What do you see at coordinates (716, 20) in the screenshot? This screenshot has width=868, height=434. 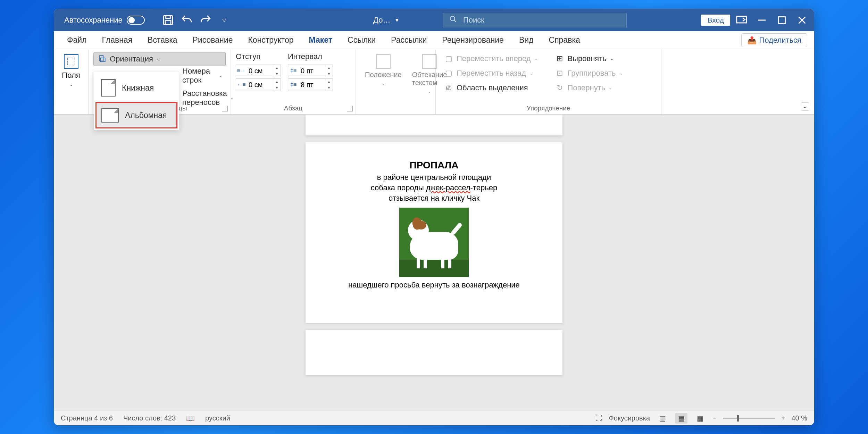 I see `login-button: Вход` at bounding box center [716, 20].